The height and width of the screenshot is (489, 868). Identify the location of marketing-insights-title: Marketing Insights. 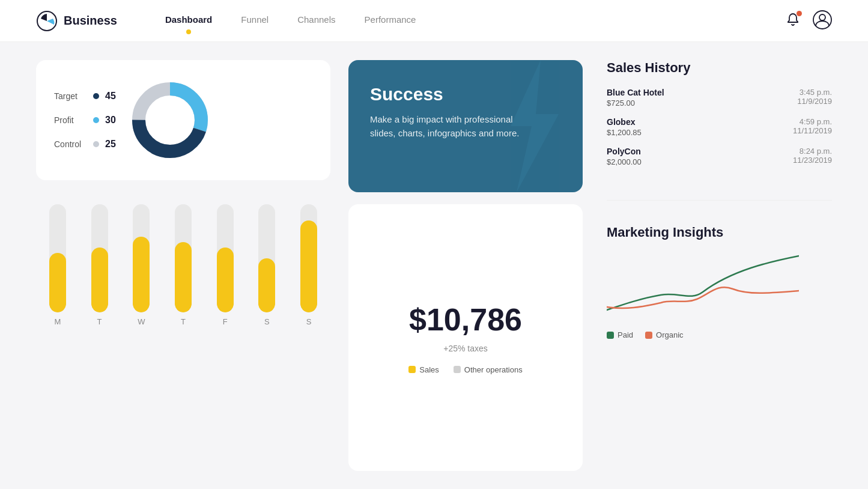
(720, 232).